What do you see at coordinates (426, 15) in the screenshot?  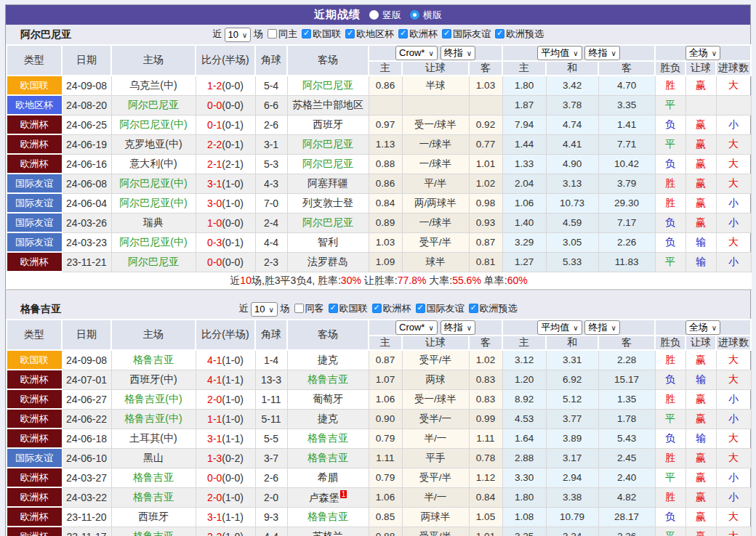 I see `radio-horizontal-layout: 横版` at bounding box center [426, 15].